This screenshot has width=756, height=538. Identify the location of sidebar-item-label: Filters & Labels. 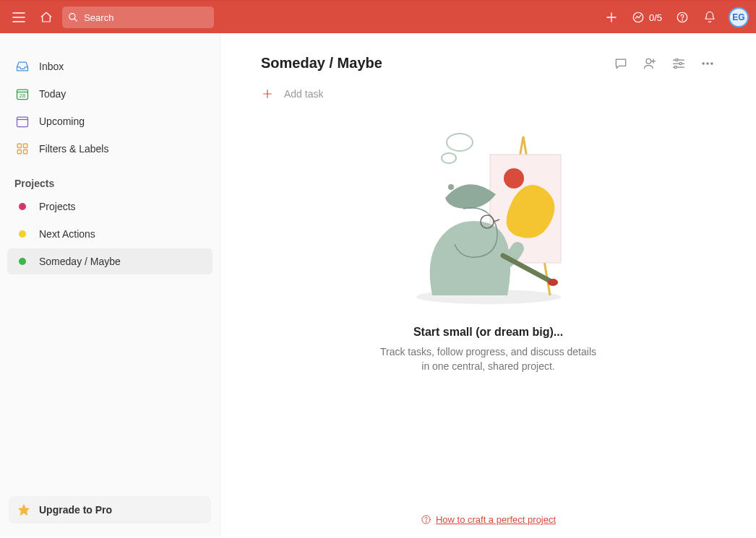
(74, 149).